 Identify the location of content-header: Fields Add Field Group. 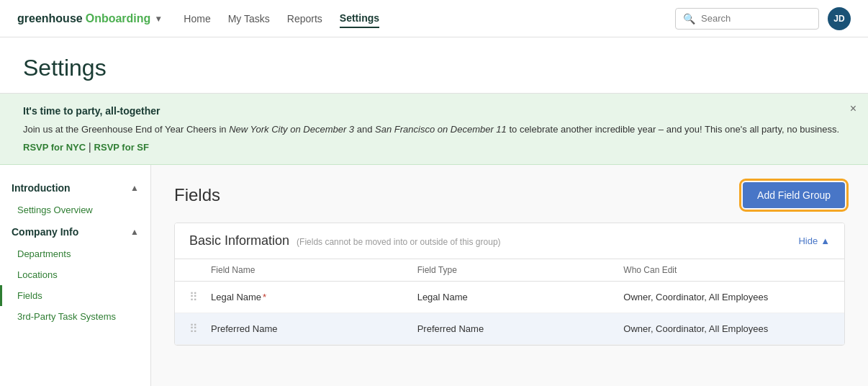
(510, 195).